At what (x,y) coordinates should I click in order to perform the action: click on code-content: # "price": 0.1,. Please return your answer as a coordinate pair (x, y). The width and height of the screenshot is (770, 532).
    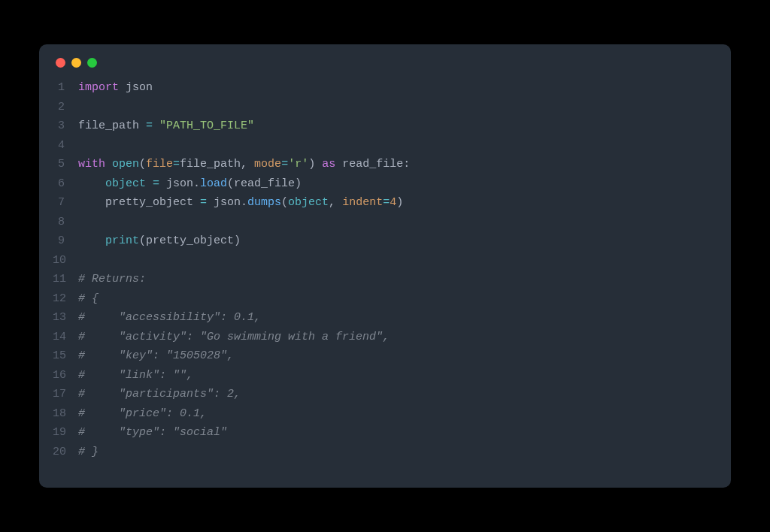
    Looking at the image, I should click on (143, 414).